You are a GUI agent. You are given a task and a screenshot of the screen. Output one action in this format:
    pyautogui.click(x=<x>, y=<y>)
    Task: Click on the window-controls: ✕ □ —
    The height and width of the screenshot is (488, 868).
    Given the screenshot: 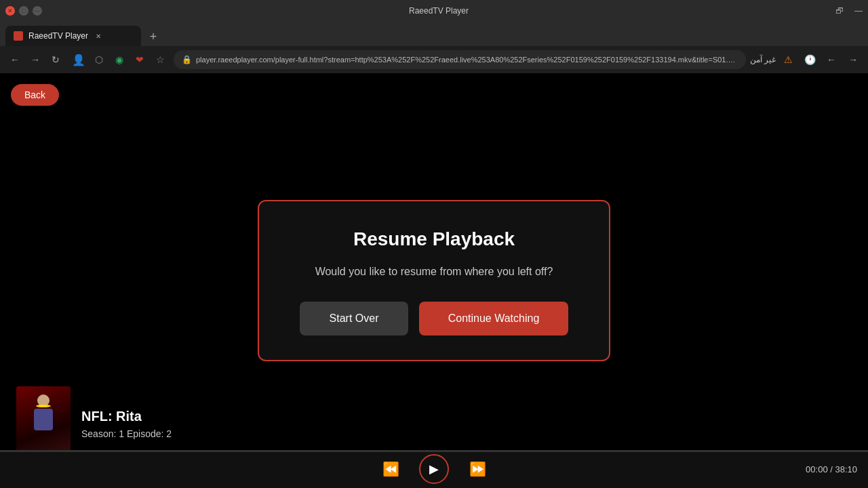 What is the action you would take?
    pyautogui.click(x=24, y=11)
    